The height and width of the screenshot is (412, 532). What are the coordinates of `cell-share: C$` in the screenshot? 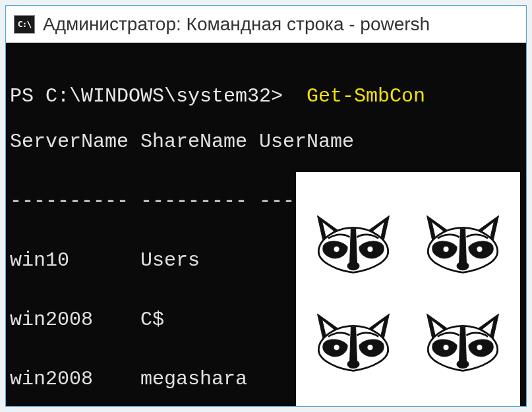 It's located at (200, 320).